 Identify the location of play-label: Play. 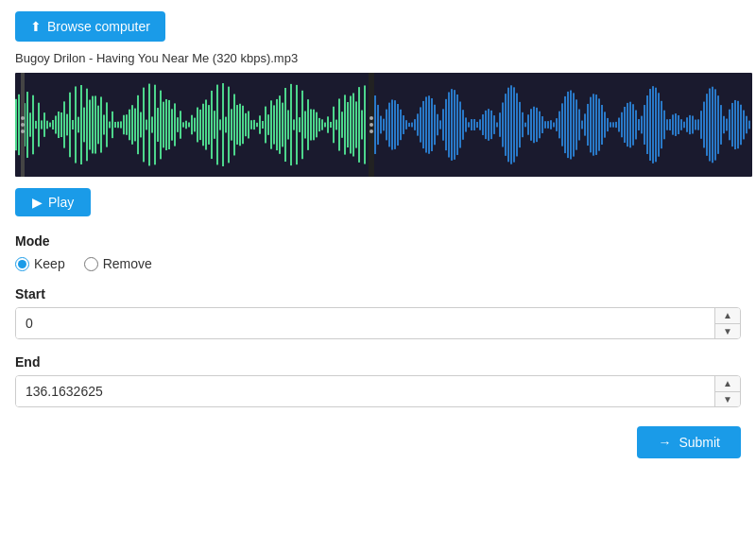
(60, 202).